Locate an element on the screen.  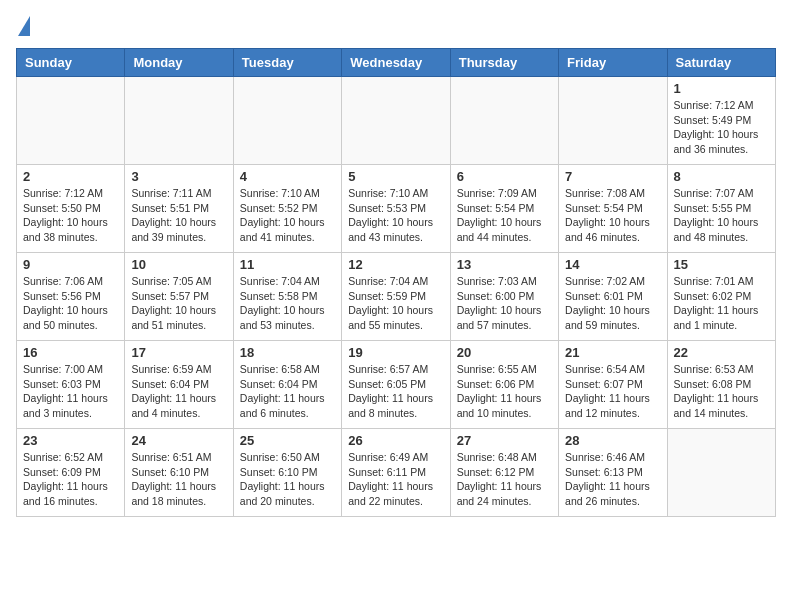
day-info: Sunrise: 7:12 AMSunset: 5:49 PMDaylight:… is located at coordinates (722, 128).